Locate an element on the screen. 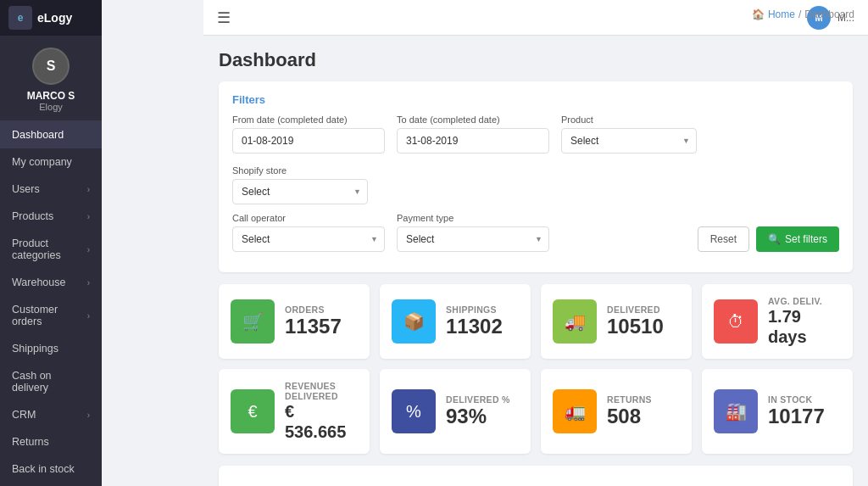 Image resolution: width=868 pixels, height=486 pixels. search-icon: 🔍 is located at coordinates (775, 239).